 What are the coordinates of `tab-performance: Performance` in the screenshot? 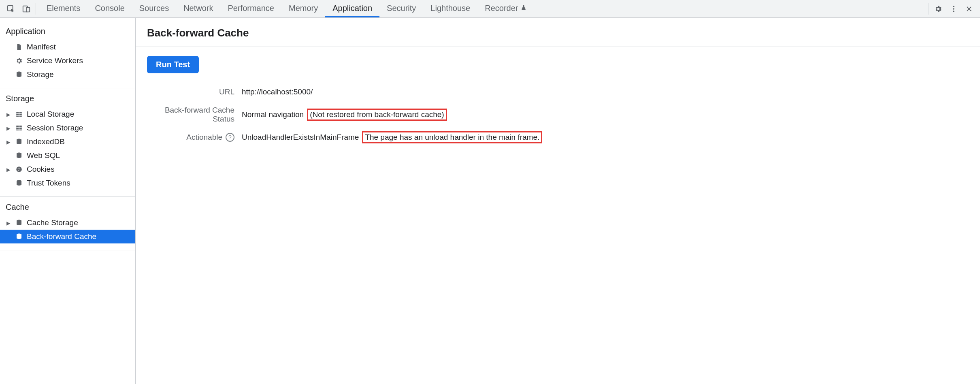 It's located at (251, 9).